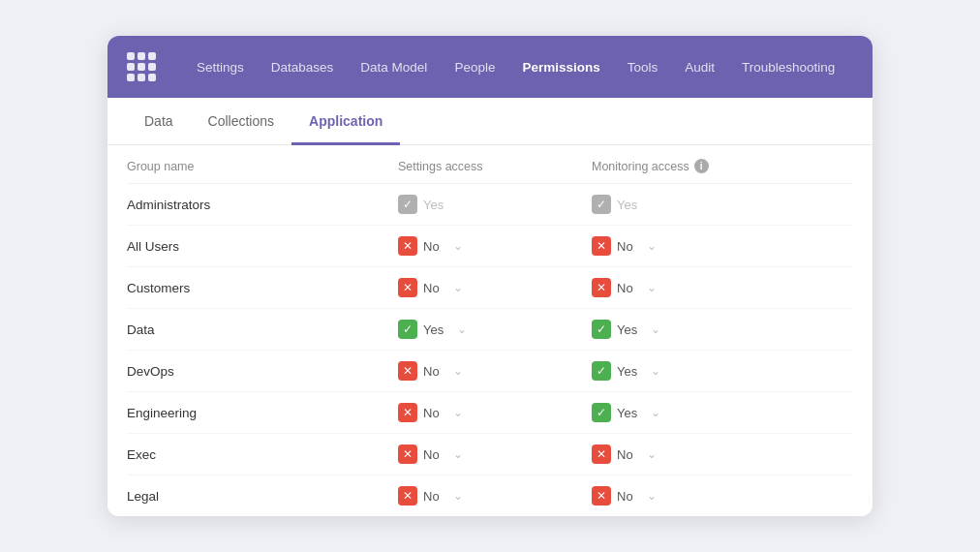 This screenshot has height=552, width=980. I want to click on nav-item-troubleshooting: Troubleshooting, so click(788, 67).